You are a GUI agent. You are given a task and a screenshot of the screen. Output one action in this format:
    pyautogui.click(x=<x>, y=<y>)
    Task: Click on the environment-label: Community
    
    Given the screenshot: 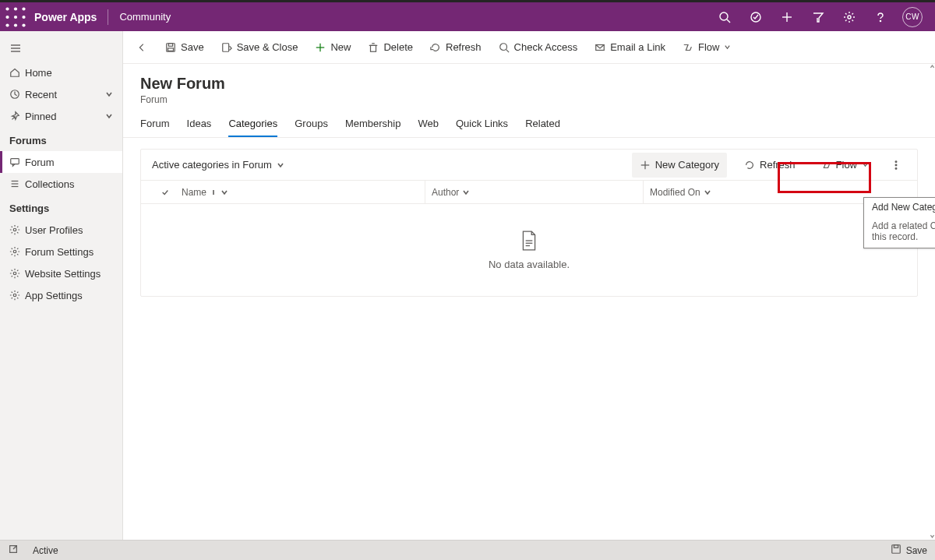 What is the action you would take?
    pyautogui.click(x=145, y=17)
    